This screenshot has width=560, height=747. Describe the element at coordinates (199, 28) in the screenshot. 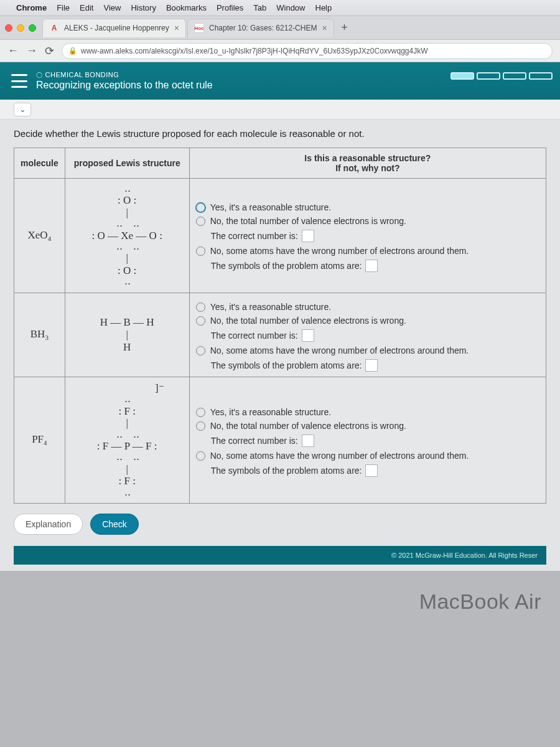

I see `favicon-hoc: Hoc` at that location.